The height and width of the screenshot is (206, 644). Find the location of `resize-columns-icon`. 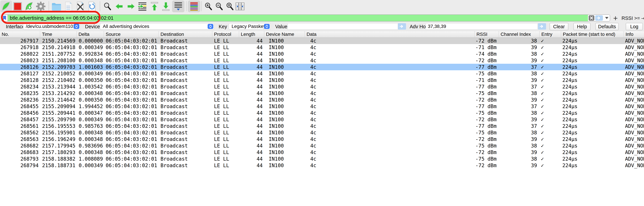

resize-columns-icon is located at coordinates (240, 7).